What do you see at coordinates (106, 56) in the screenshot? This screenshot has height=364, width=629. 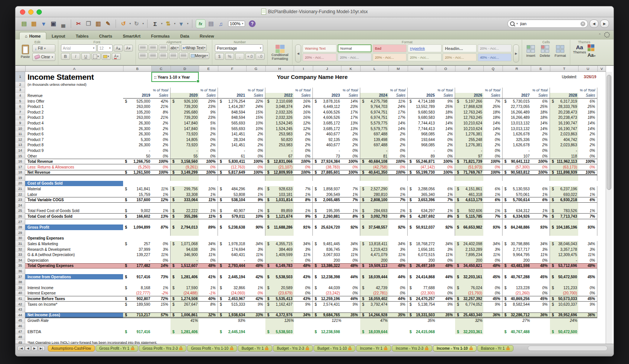 I see `fill-color-button: ▾` at bounding box center [106, 56].